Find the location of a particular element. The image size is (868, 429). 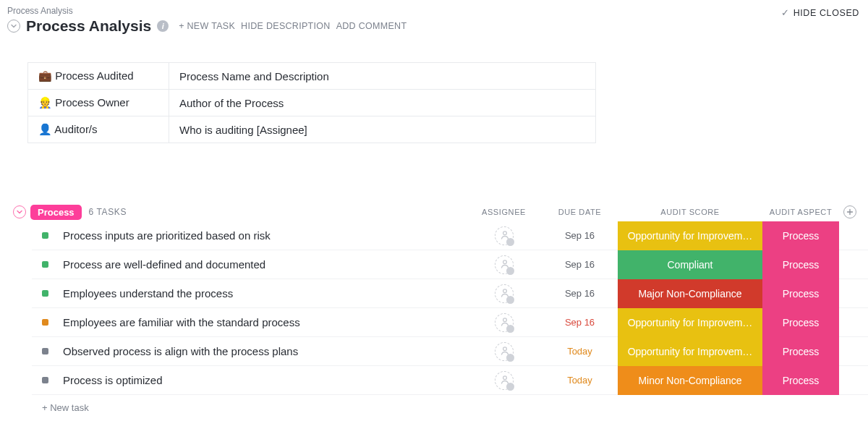

task-count: 6 TASKS is located at coordinates (108, 212).